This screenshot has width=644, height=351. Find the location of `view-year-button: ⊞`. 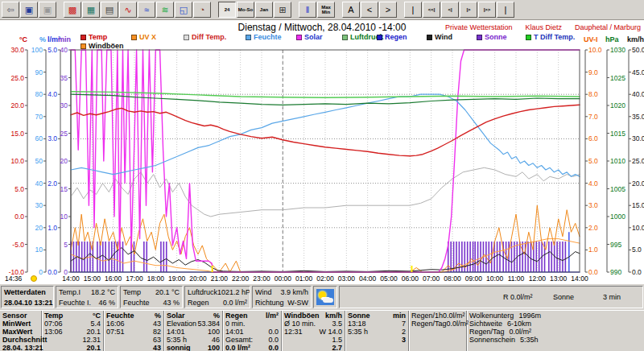

view-year-button: ⊞ is located at coordinates (283, 10).